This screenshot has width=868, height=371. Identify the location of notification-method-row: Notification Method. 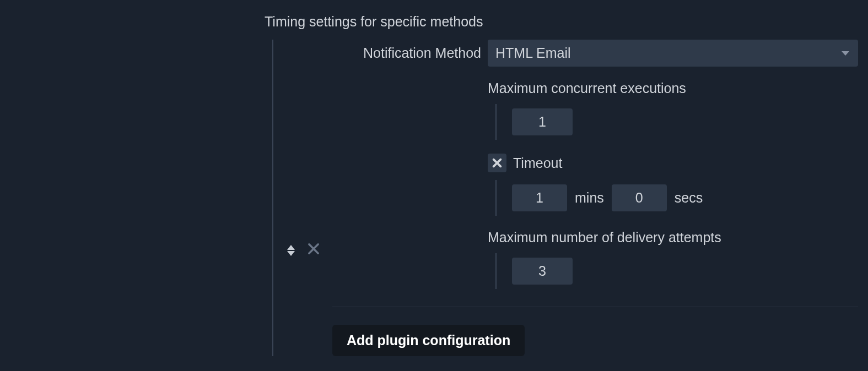
(595, 53).